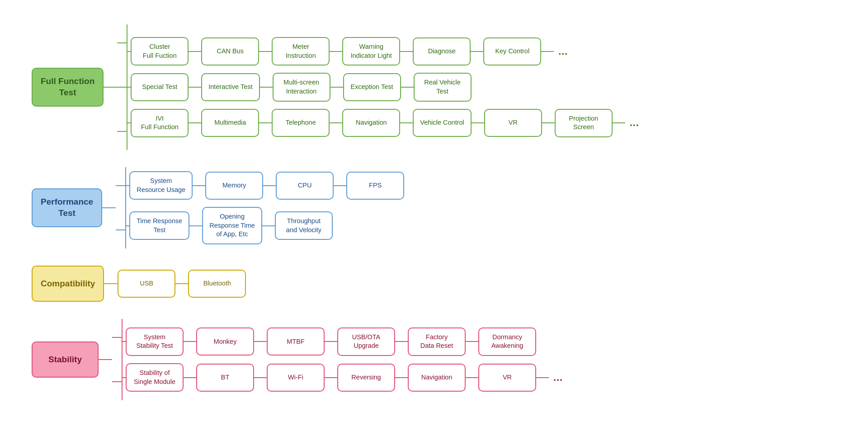 This screenshot has height=435, width=868. What do you see at coordinates (155, 378) in the screenshot?
I see `node-box: Stability of Single Module` at bounding box center [155, 378].